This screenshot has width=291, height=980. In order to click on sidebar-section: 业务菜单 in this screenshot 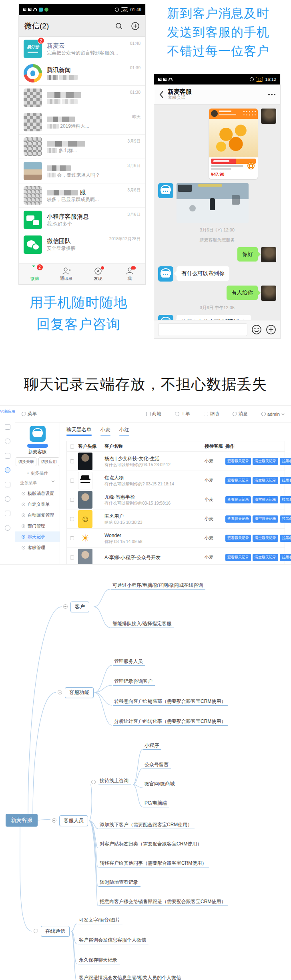, I will do `click(38, 483)`.